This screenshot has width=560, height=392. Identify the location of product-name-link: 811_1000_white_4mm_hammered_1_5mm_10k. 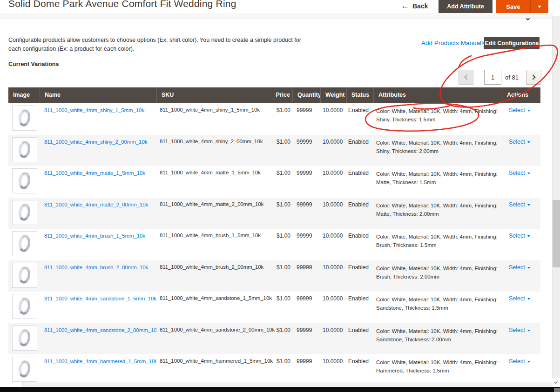
(101, 361).